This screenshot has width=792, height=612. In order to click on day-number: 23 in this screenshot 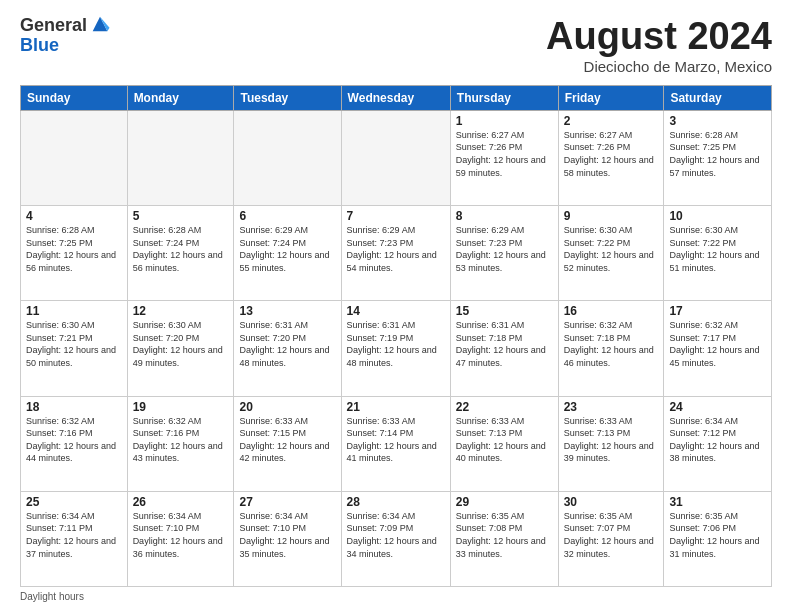, I will do `click(612, 407)`.